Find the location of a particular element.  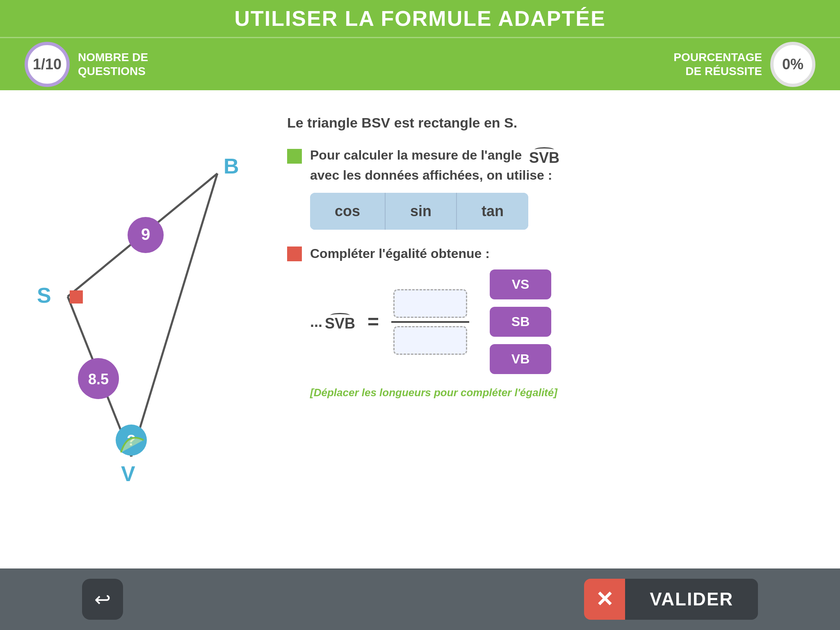

sb-button: SB is located at coordinates (520, 322).